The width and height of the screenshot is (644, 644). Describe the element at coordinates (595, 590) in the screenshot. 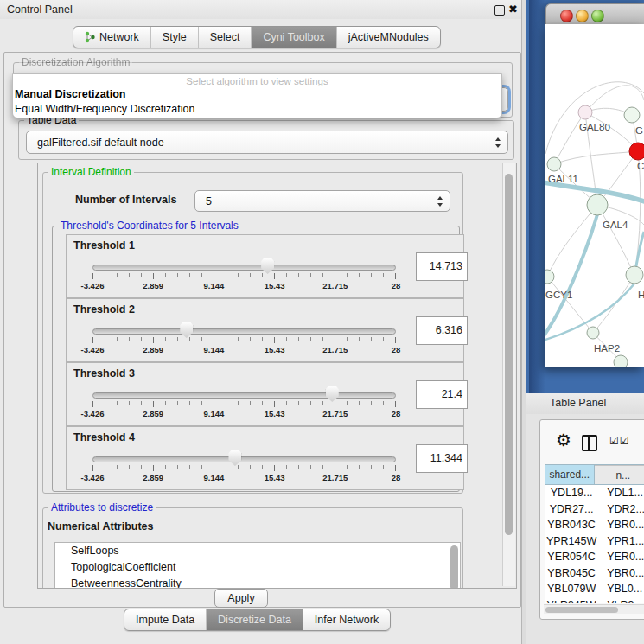

I see `table-row: YBL079WYBL0...` at that location.